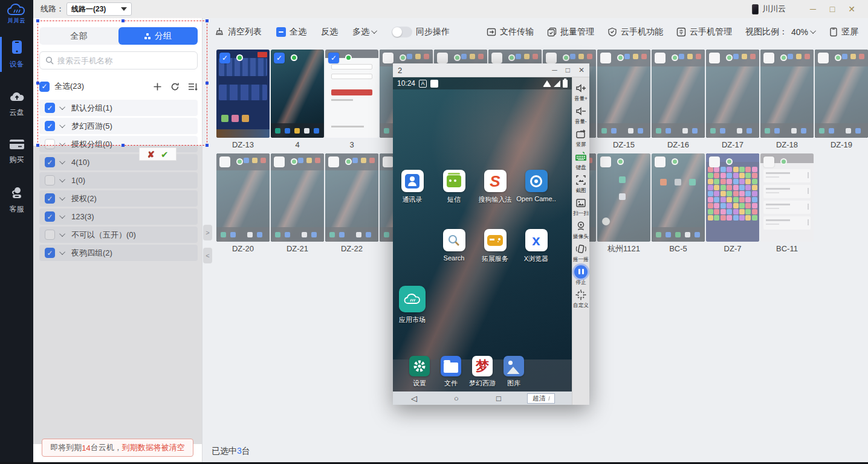 The width and height of the screenshot is (868, 464). Describe the element at coordinates (118, 108) in the screenshot. I see `group-row: ✓ 默认分组(1)` at that location.